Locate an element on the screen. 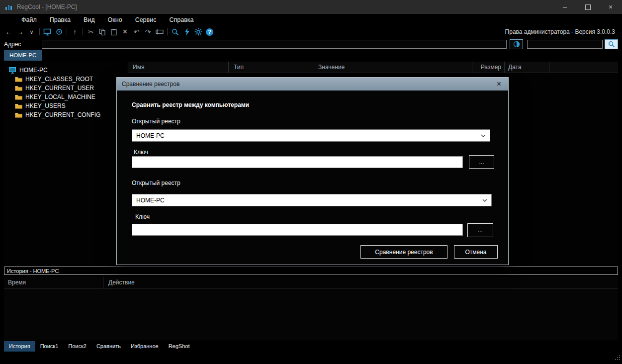 This screenshot has width=622, height=364. cut-button: ✂ is located at coordinates (90, 32).